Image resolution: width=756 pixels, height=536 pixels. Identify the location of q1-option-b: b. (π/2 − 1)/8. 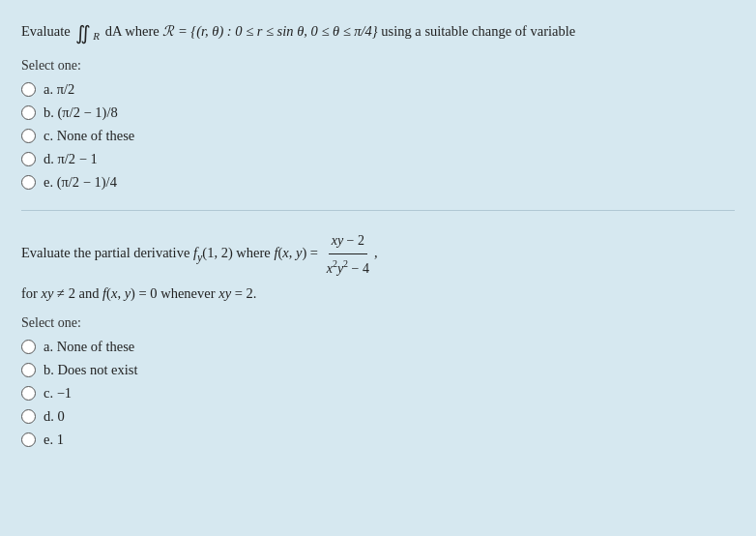
(378, 112).